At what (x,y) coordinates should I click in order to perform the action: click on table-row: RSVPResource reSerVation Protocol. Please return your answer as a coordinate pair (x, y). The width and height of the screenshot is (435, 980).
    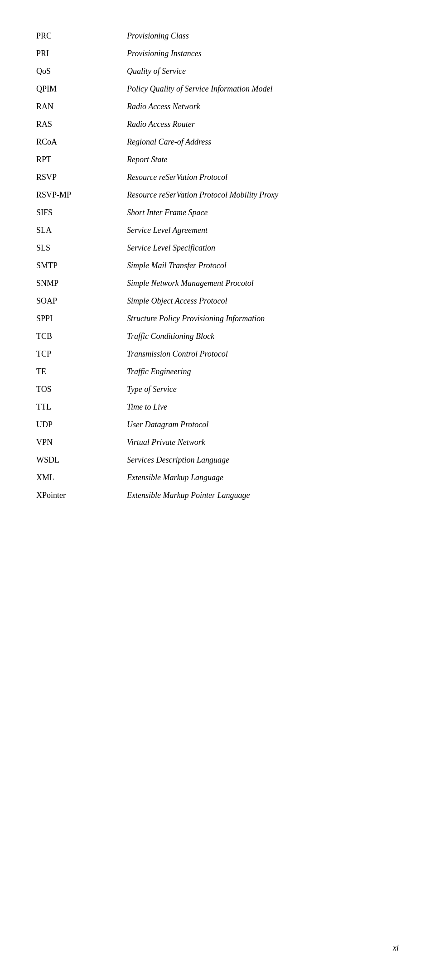
    Looking at the image, I should click on (218, 178).